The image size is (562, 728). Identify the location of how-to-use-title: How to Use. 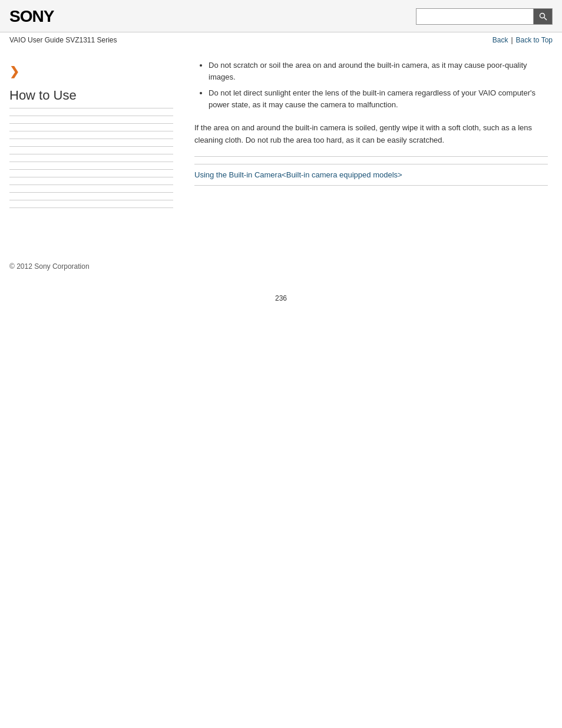
(91, 98).